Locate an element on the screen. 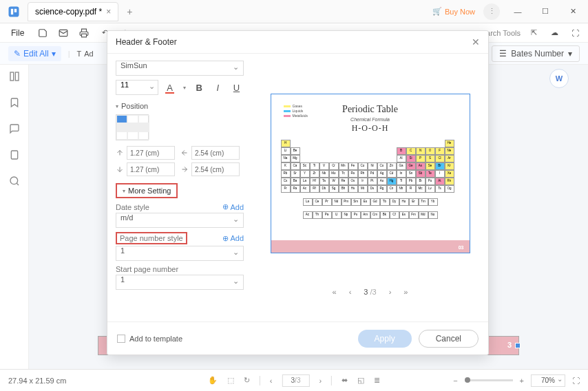 The width and height of the screenshot is (588, 391). pager-total: /3 is located at coordinates (373, 292).